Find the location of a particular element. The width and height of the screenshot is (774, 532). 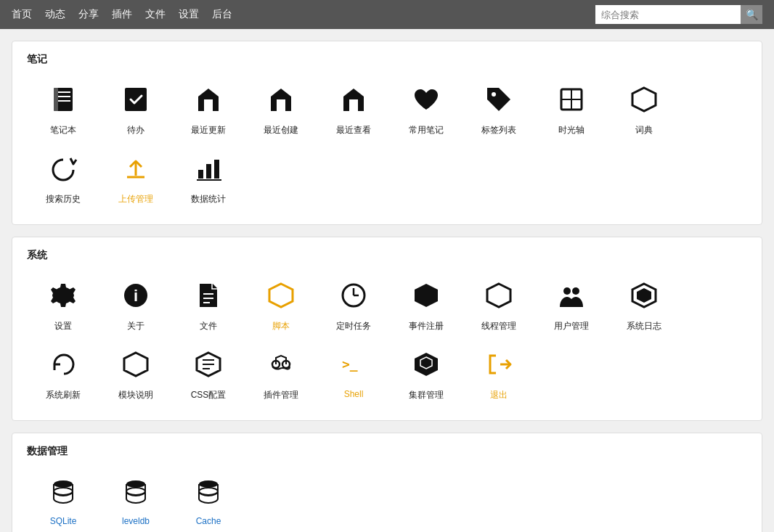

event-reg-icon is located at coordinates (426, 298).